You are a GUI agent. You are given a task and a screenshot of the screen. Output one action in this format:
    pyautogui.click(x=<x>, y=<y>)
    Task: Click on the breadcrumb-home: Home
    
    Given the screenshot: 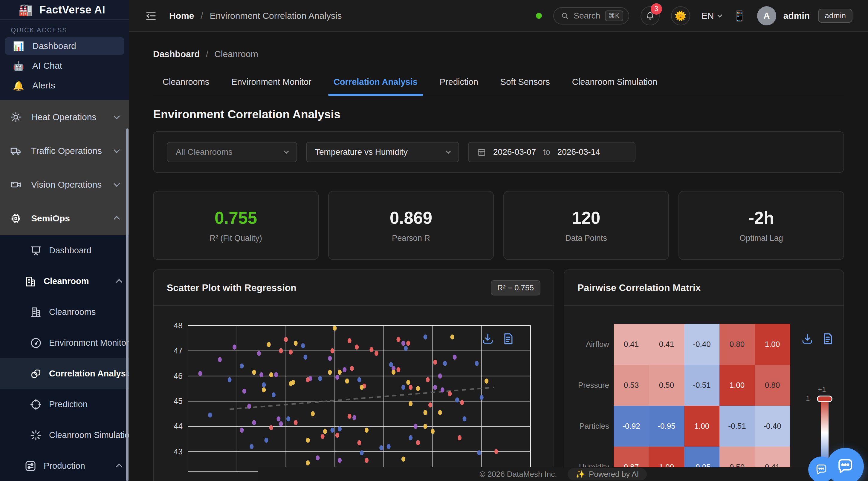 What is the action you would take?
    pyautogui.click(x=182, y=16)
    